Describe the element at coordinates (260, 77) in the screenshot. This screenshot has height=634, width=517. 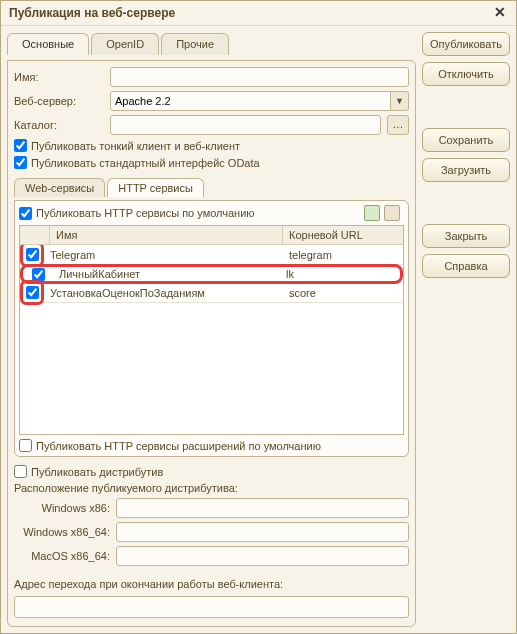
I see `name-input` at that location.